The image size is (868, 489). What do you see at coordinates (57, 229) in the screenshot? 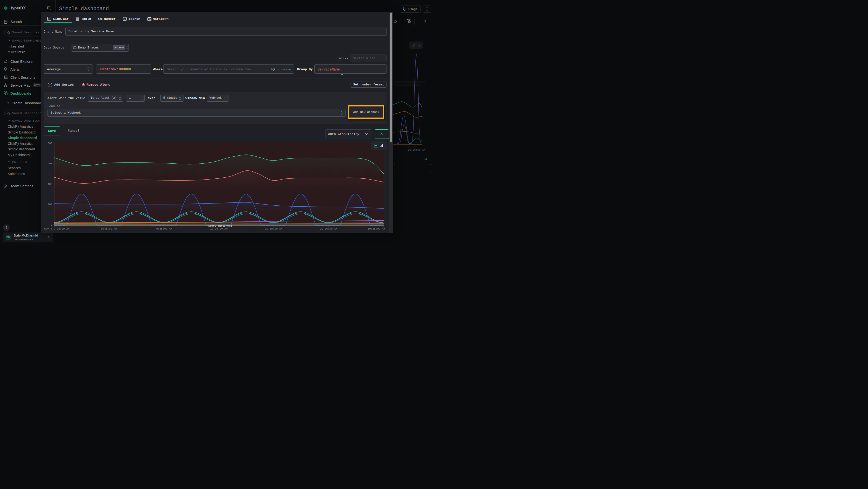
I see `svg-text: Nov 6 9:35:00 AM` at bounding box center [57, 229].